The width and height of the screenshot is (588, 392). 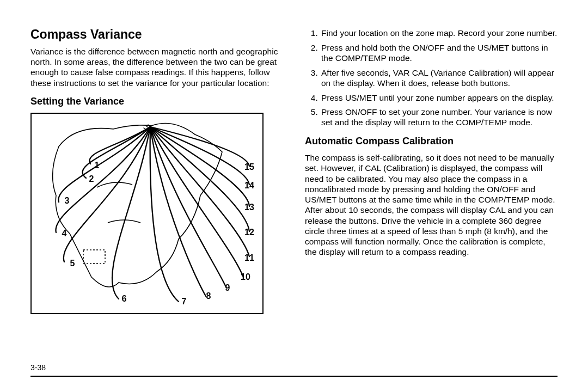 What do you see at coordinates (249, 167) in the screenshot?
I see `zone-label-15: 15` at bounding box center [249, 167].